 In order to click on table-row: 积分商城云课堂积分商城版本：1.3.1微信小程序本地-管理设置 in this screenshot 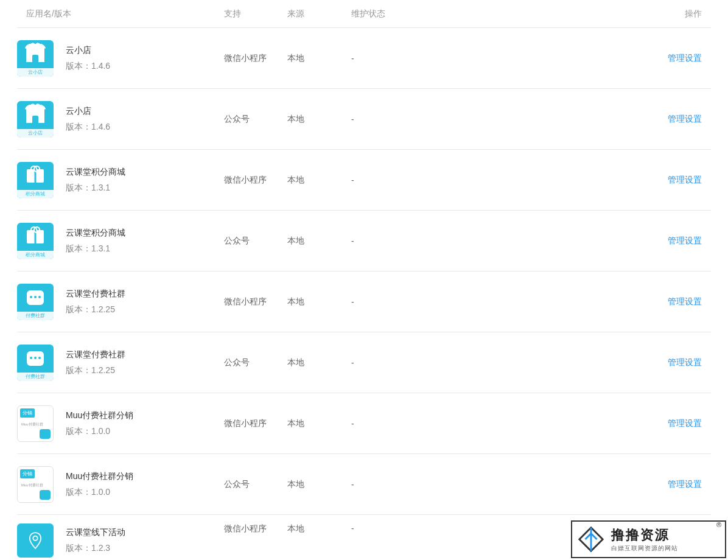, I will do `click(364, 180)`.